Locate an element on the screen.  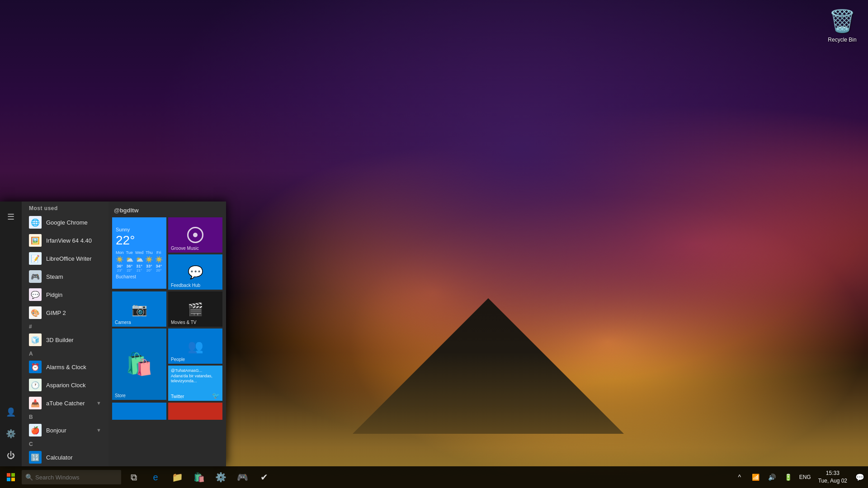
steam-label: Steam is located at coordinates (74, 277).